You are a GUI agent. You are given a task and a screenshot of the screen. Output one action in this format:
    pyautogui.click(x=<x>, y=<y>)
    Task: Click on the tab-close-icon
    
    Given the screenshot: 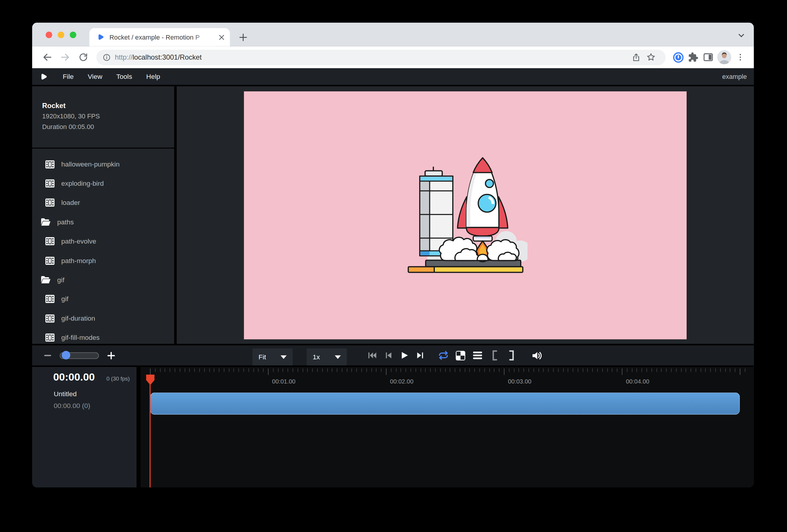 What is the action you would take?
    pyautogui.click(x=221, y=37)
    